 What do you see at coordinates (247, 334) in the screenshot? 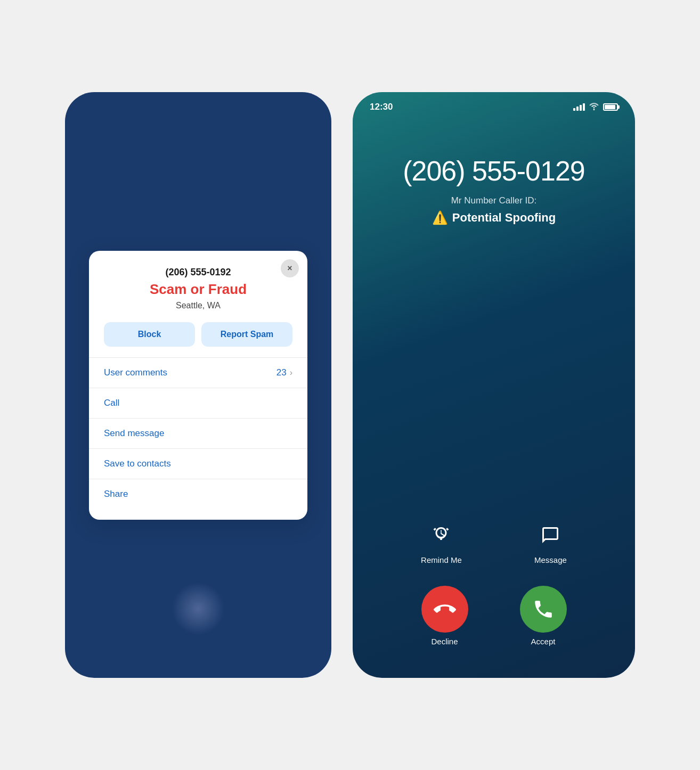
I see `report-spam-button: Report Spam` at bounding box center [247, 334].